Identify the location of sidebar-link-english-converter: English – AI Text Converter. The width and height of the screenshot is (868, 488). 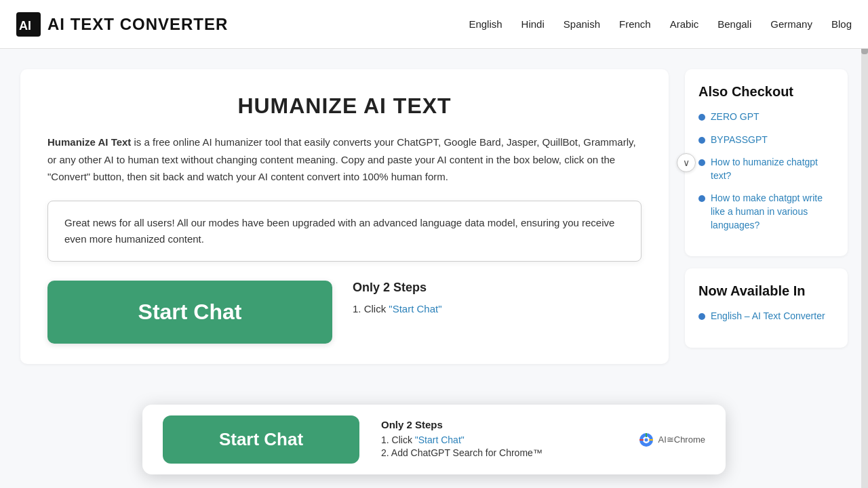
(766, 317).